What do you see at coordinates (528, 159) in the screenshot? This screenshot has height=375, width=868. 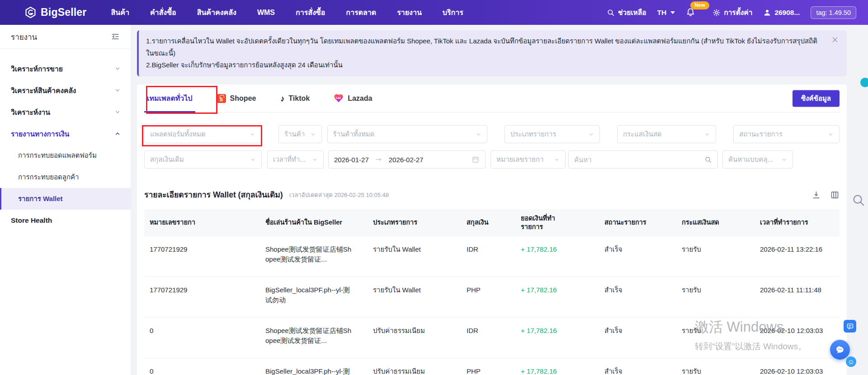 I see `search-field-select: หมายเลขรายกา` at bounding box center [528, 159].